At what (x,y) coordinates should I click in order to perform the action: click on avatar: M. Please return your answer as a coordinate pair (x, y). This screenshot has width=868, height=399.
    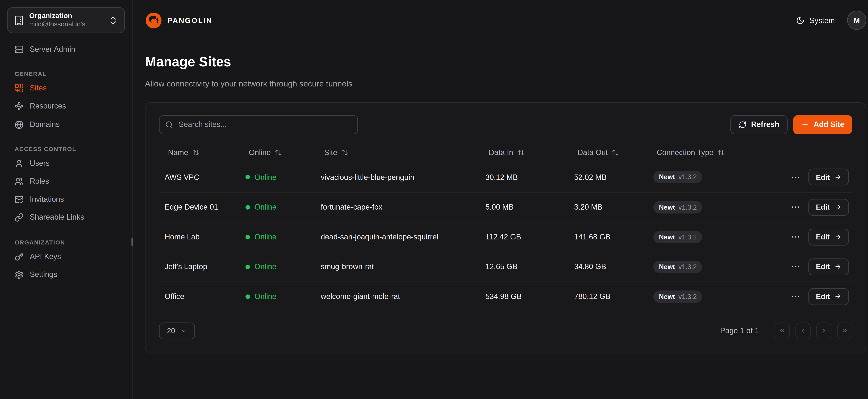
    Looking at the image, I should click on (857, 20).